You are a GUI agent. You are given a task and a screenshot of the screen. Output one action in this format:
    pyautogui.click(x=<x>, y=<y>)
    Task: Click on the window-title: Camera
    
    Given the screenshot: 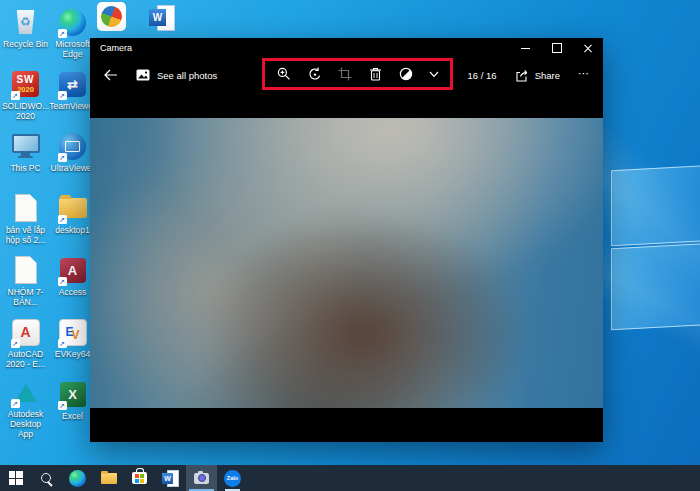 What is the action you would take?
    pyautogui.click(x=116, y=48)
    